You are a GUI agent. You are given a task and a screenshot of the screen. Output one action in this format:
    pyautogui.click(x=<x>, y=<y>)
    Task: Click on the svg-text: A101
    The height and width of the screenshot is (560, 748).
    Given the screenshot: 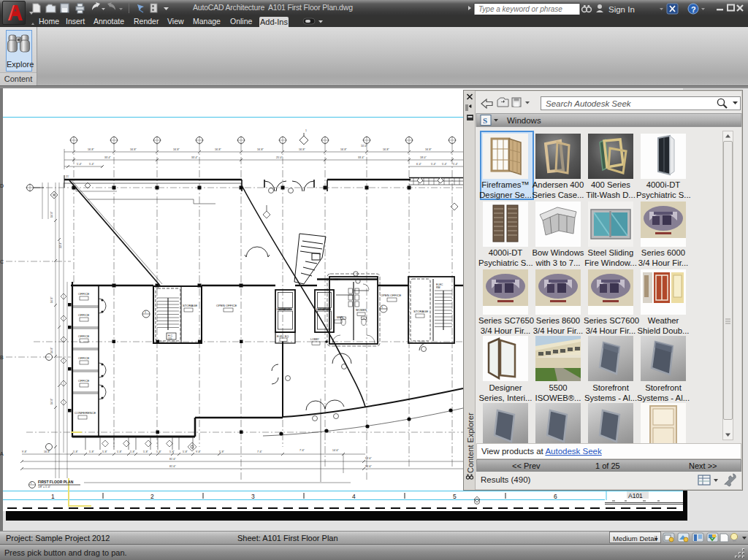 What is the action you would take?
    pyautogui.click(x=636, y=496)
    